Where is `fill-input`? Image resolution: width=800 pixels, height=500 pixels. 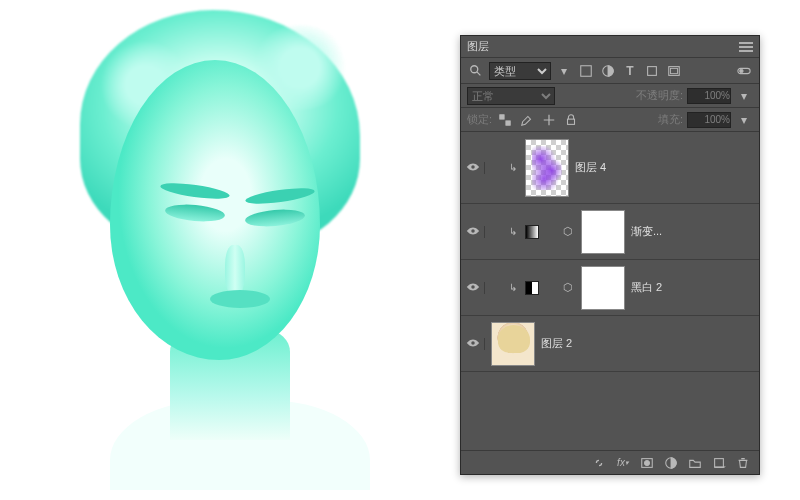
fill-input is located at coordinates (709, 120).